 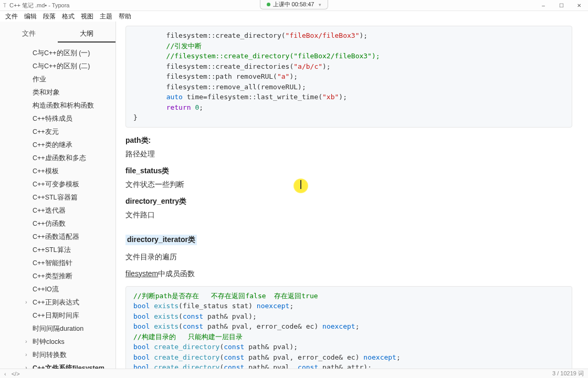 What do you see at coordinates (269, 4) in the screenshot?
I see `recording-dot-icon` at bounding box center [269, 4].